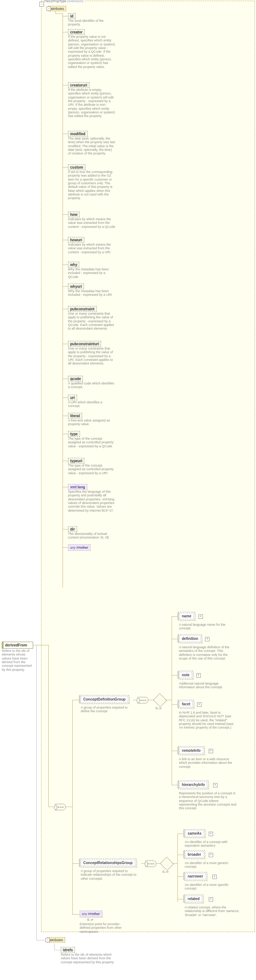 The height and width of the screenshot is (980, 256). Describe the element at coordinates (91, 385) in the screenshot. I see `attr-qcode-doc: A qualified code which identifies a conc…` at that location.